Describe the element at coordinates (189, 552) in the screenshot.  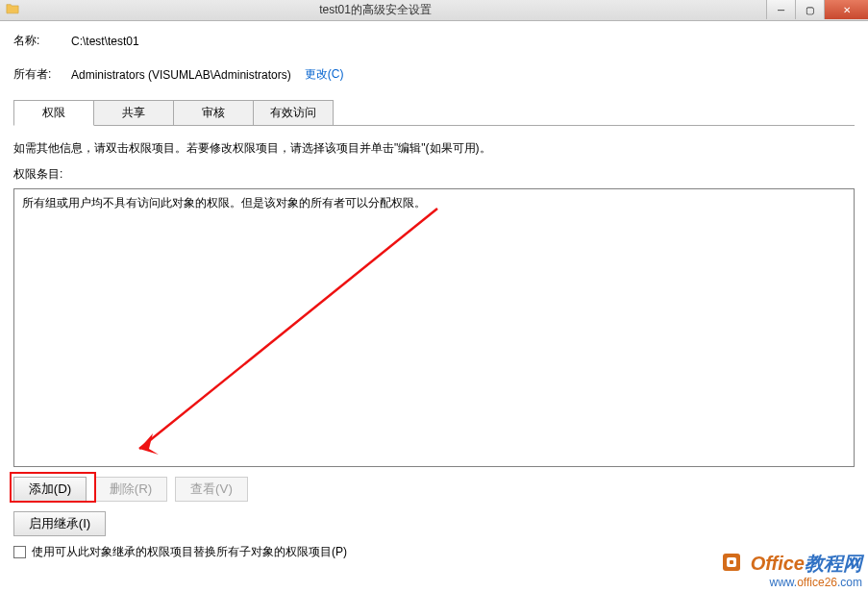
I see `replace-permissions-label: 使用可从此对象继承的权限项目替换所有子对象的权限项目(P)` at that location.